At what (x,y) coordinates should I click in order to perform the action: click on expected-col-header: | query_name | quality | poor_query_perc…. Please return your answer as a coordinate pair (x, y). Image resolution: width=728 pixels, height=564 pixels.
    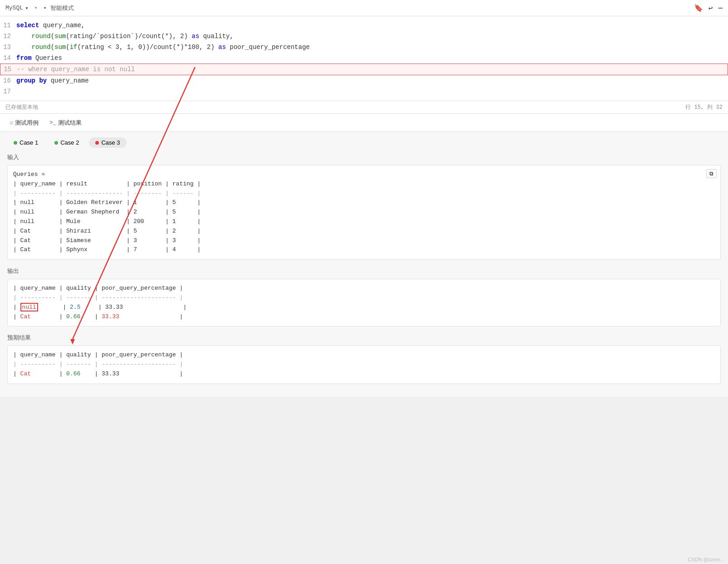
    Looking at the image, I should click on (364, 355).